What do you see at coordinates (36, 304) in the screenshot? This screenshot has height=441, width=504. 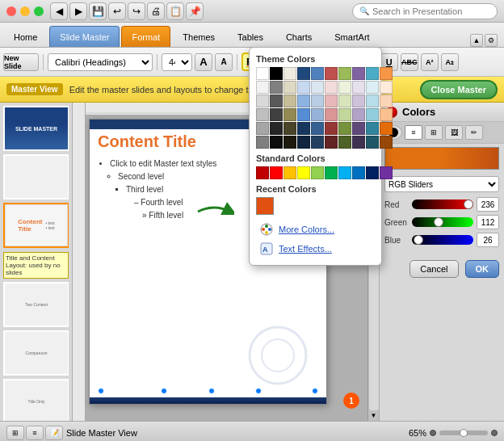 I see `slide-thumb-4: Two Content` at bounding box center [36, 304].